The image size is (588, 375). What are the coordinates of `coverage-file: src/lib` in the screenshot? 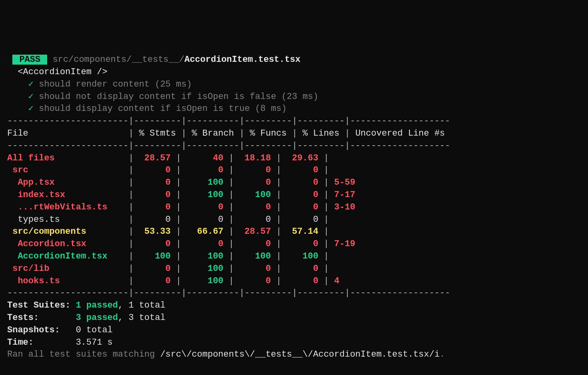 It's located at (65, 269).